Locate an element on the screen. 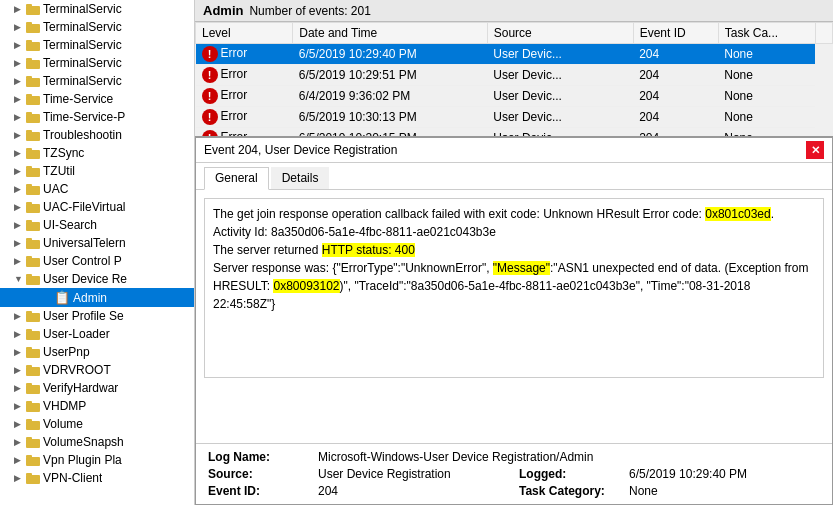 The image size is (833, 505). cell-datetime: 6/5/2019 10:29:40 PM is located at coordinates (390, 54).